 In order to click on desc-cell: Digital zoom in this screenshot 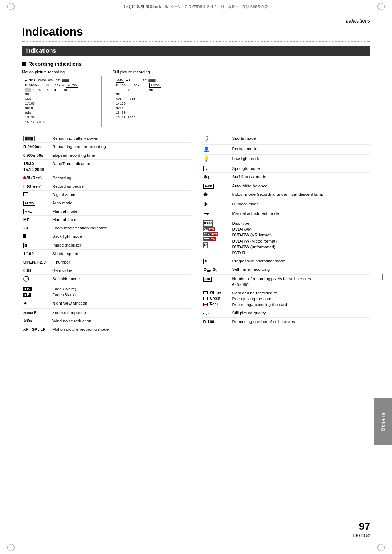, I will do `click(121, 195)`.